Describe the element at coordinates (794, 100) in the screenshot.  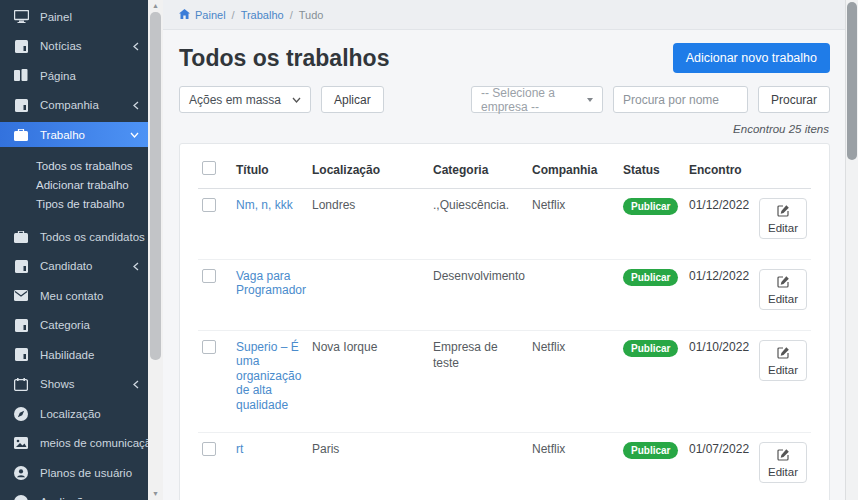
I see `search-button: Procurar` at that location.